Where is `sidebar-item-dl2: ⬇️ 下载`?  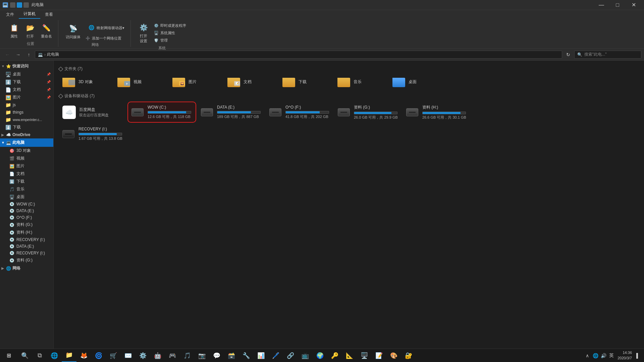
sidebar-item-dl2: ⬇️ 下载 is located at coordinates (27, 127).